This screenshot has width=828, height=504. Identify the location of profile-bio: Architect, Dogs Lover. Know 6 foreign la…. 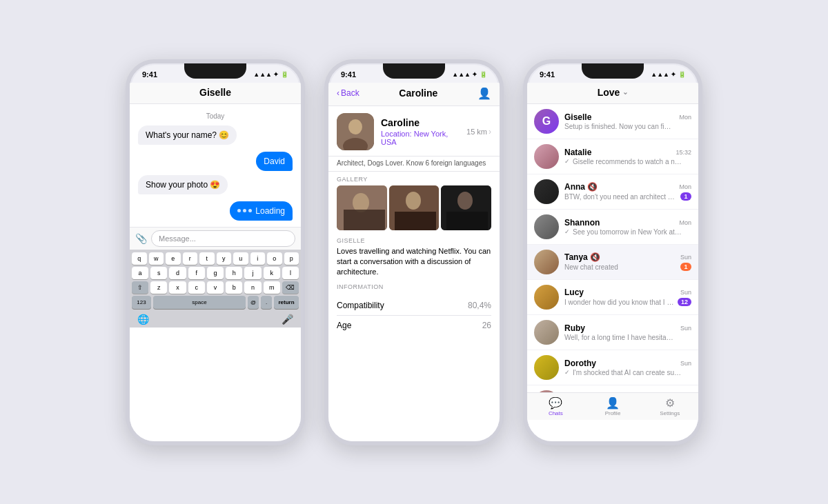
(414, 164).